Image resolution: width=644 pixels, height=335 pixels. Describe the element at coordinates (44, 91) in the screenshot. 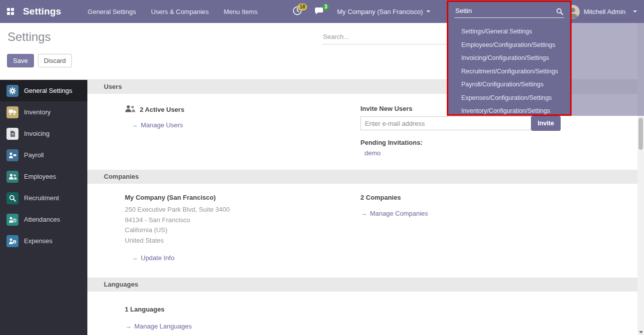

I see `sidebar-item-general-settings: General Settings` at that location.